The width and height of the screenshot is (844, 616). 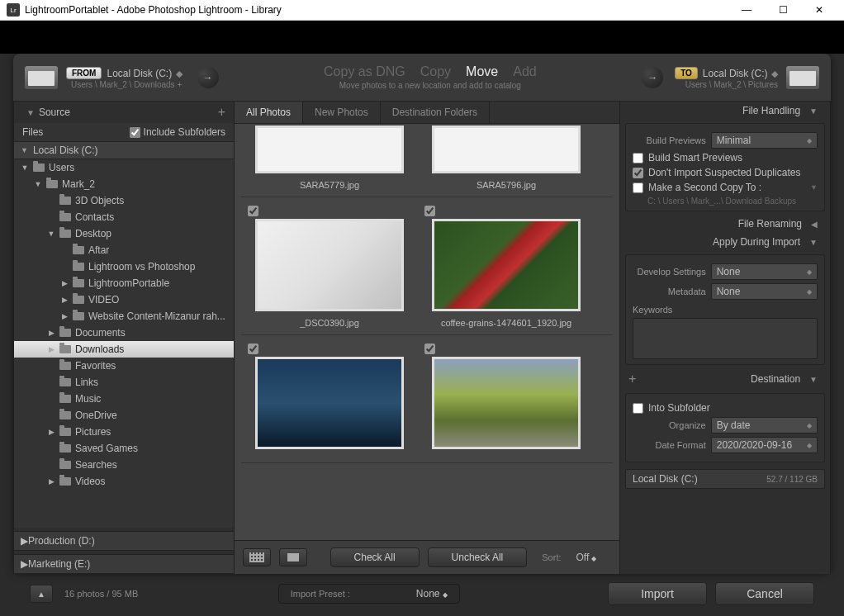 I want to click on to-arrow-button: →, so click(x=652, y=78).